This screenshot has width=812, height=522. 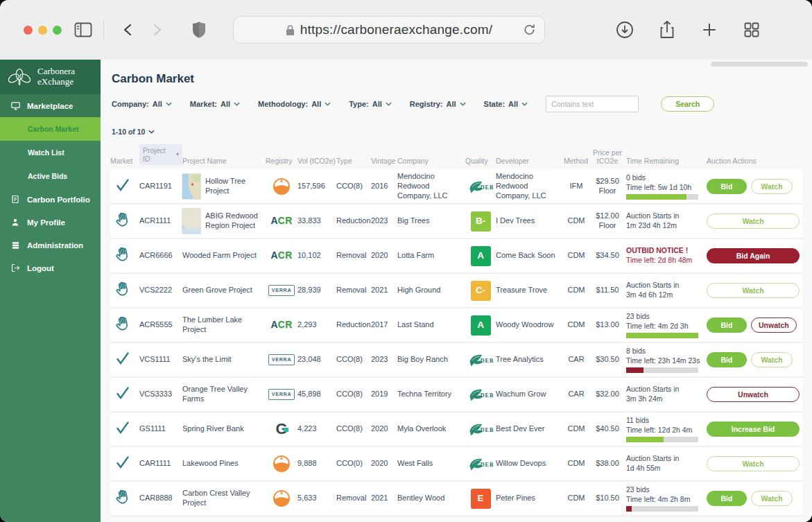 What do you see at coordinates (625, 30) in the screenshot?
I see `download-icon` at bounding box center [625, 30].